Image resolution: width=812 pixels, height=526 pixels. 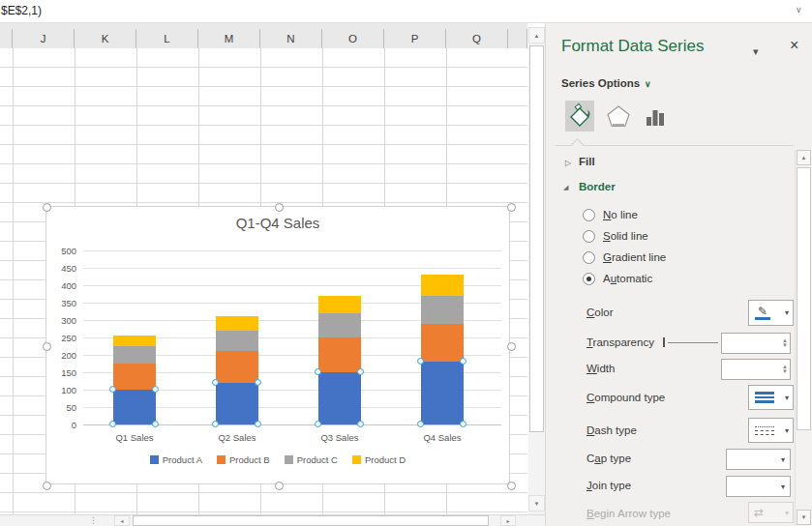 What do you see at coordinates (536, 271) in the screenshot?
I see `sheet-vertical-scrollbar: ▲ ▼` at bounding box center [536, 271].